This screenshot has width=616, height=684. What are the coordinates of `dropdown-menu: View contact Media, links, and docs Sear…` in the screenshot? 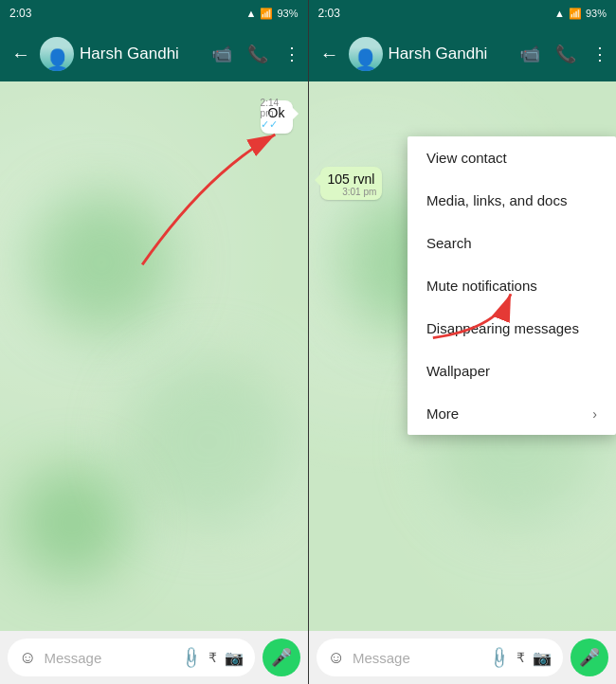 It's located at (512, 286).